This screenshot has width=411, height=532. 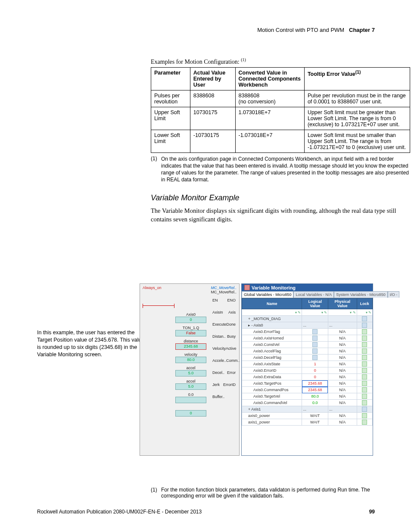 I want to click on caption-sup: (1), so click(x=243, y=59).